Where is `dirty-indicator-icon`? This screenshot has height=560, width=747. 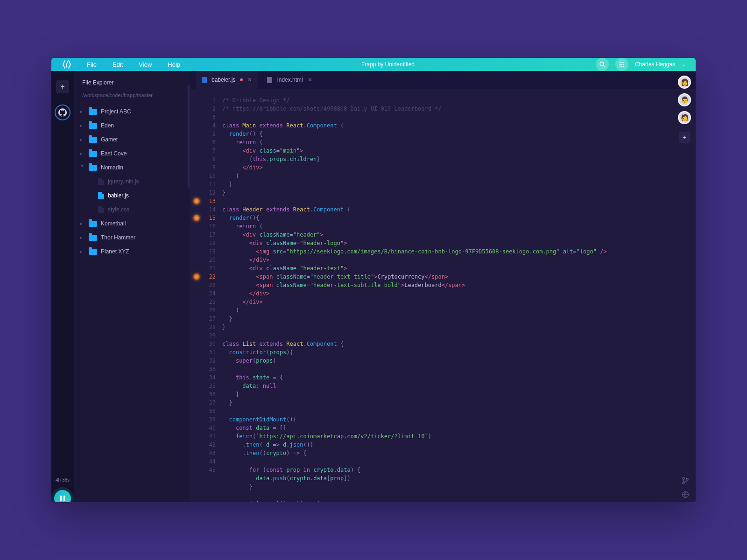 dirty-indicator-icon is located at coordinates (241, 80).